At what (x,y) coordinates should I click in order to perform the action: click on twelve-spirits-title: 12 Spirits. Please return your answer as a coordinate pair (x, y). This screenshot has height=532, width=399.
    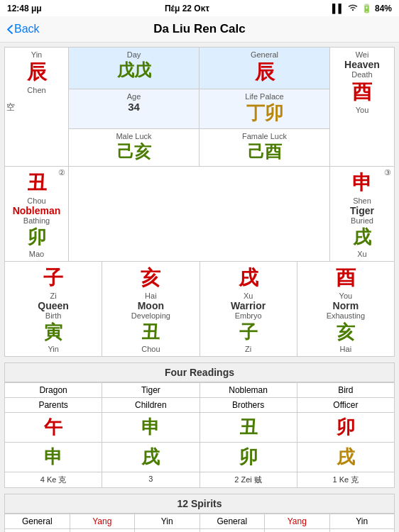
    Looking at the image, I should click on (200, 504).